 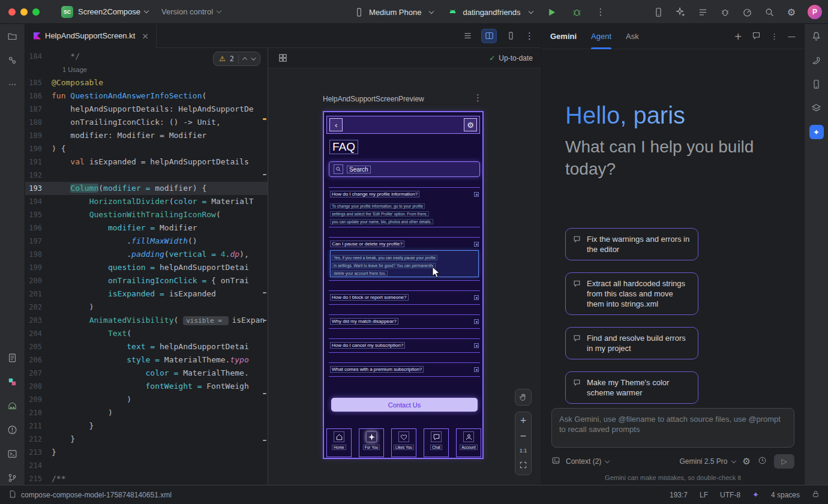 I want to click on code-line: 187 helpAndSupportDetails: HelpAndSuppor…, so click(x=146, y=109).